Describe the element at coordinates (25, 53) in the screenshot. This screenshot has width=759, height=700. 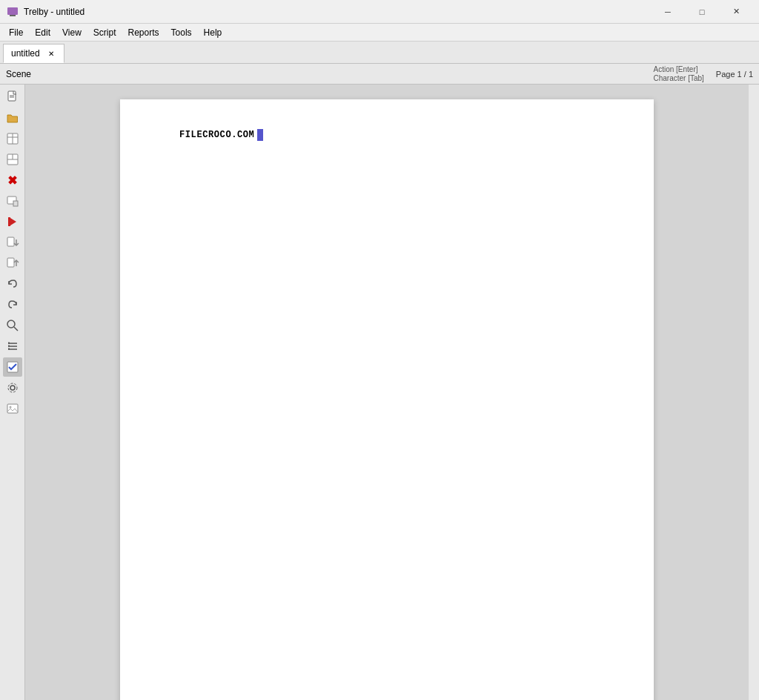
I see `tab-label: untitled` at that location.